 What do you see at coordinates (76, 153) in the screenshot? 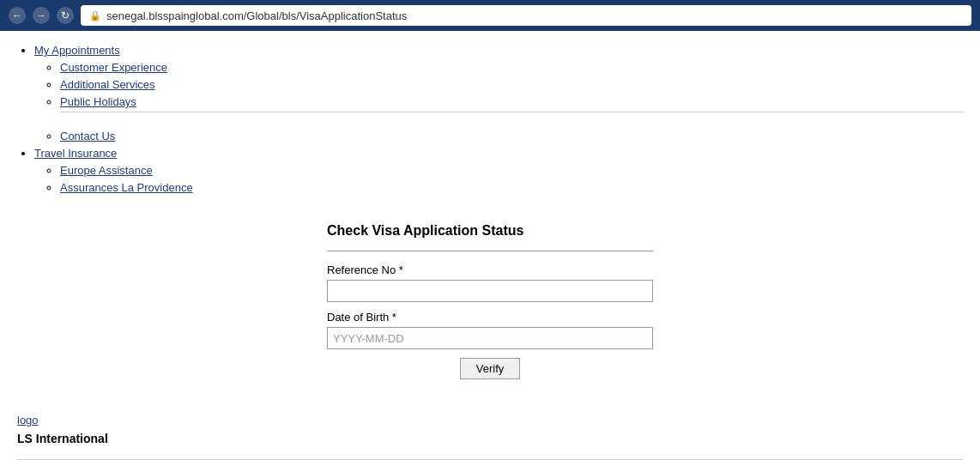
I see `nav-link-travel-insurance: Travel Insurance` at bounding box center [76, 153].